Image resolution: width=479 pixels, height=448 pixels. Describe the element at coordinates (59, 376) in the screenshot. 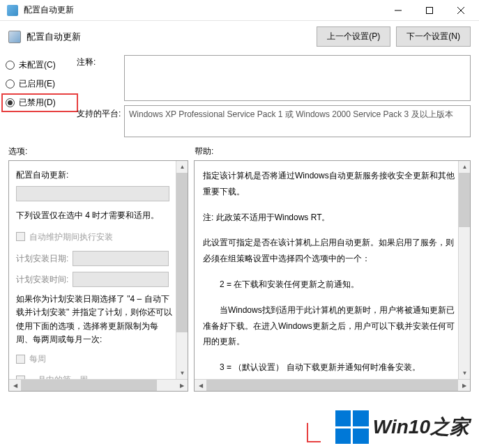

I see `checkbox-label: 一月中的第一周` at that location.